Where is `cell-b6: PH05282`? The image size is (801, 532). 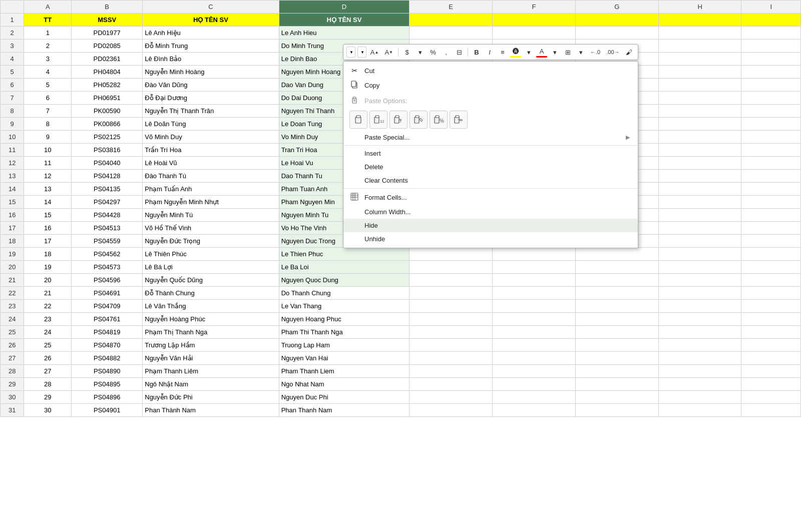
cell-b6: PH05282 is located at coordinates (107, 85).